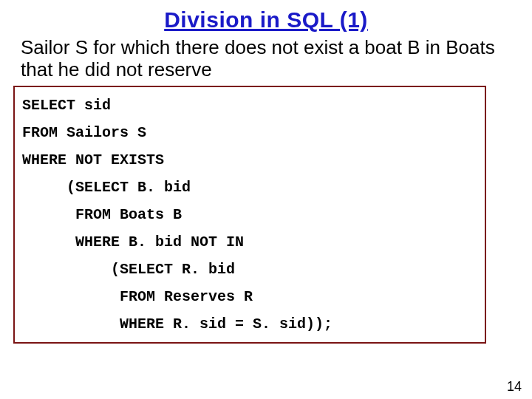 Image resolution: width=532 pixels, height=399 pixels. Describe the element at coordinates (266, 20) in the screenshot. I see `slide-title: Division in SQL (1)` at that location.